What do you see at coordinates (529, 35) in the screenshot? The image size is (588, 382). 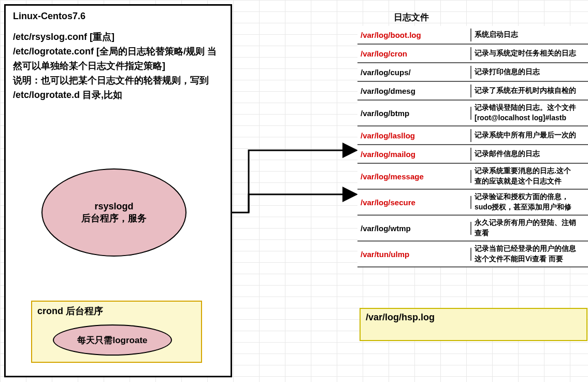 I see `log-file-desc: 系统启动日志` at bounding box center [529, 35].